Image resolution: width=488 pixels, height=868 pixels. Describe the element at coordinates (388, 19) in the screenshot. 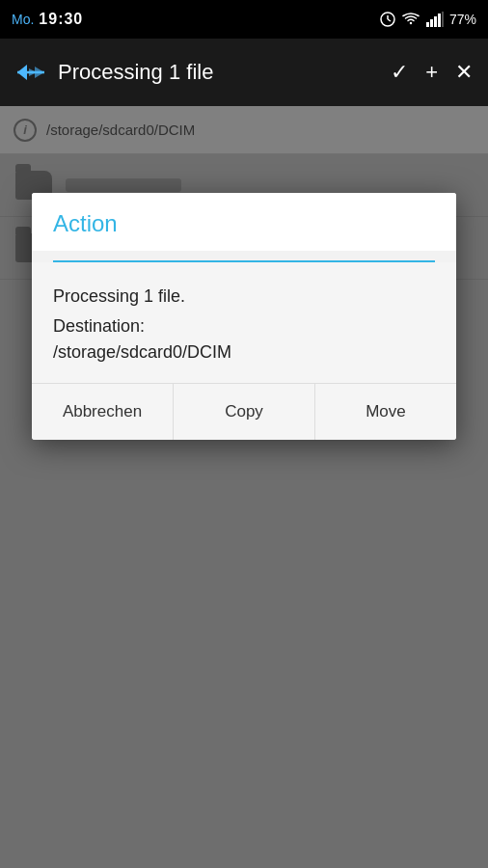

I see `clock-icon` at that location.